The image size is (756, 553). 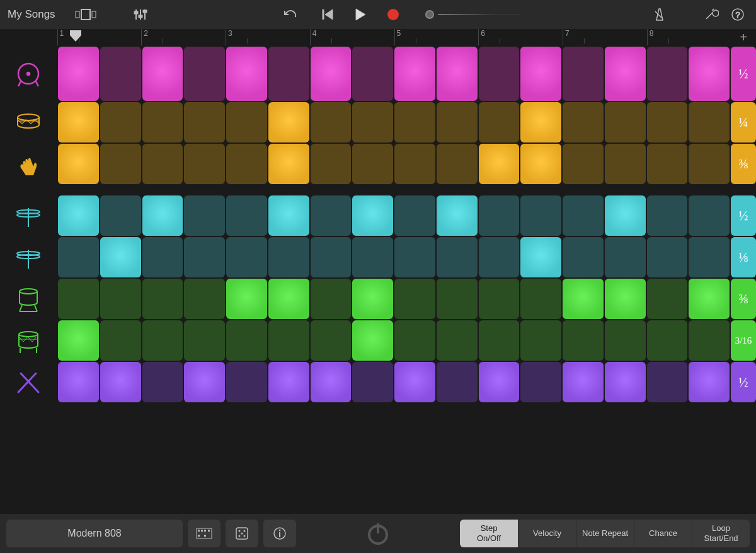 I want to click on metronome-button, so click(x=660, y=15).